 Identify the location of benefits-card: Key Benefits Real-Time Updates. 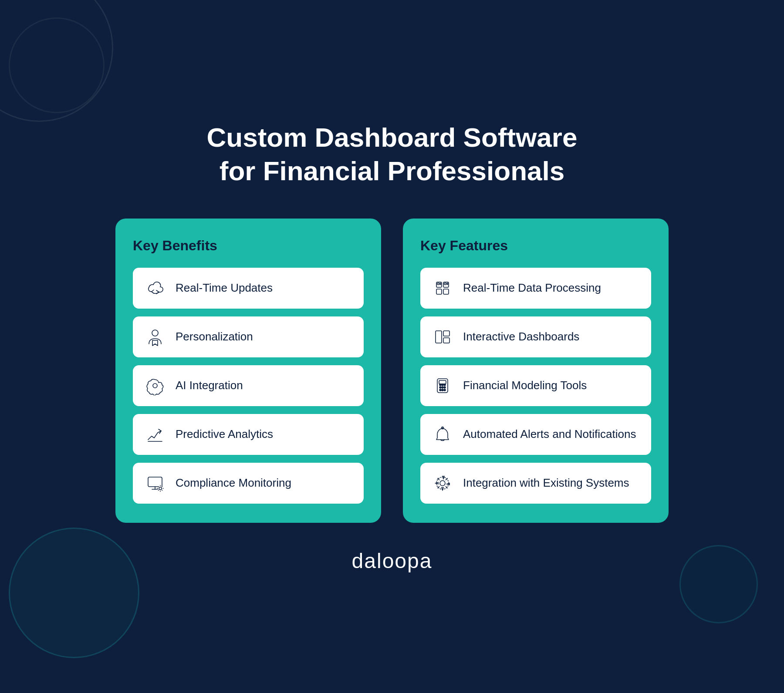
(248, 371).